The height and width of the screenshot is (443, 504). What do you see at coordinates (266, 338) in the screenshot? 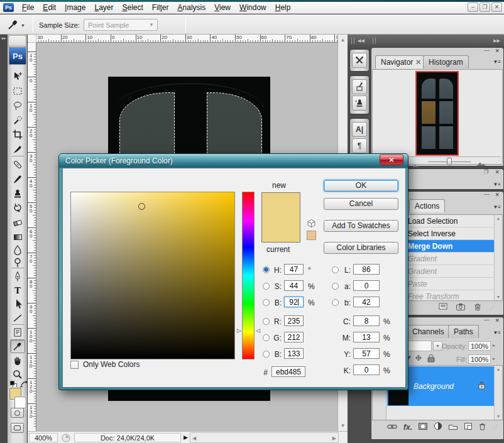
I see `g-radio` at bounding box center [266, 338].